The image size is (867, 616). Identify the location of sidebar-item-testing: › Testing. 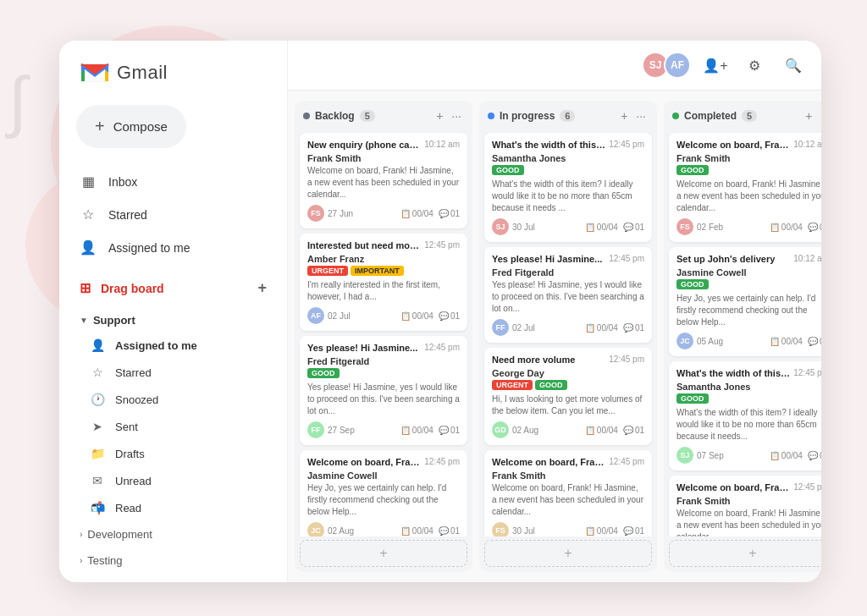
(173, 560).